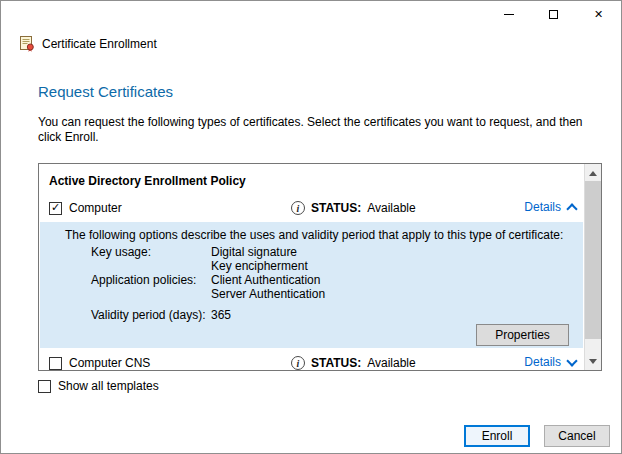 This screenshot has height=454, width=622. What do you see at coordinates (593, 362) in the screenshot?
I see `triangle-down-icon` at bounding box center [593, 362].